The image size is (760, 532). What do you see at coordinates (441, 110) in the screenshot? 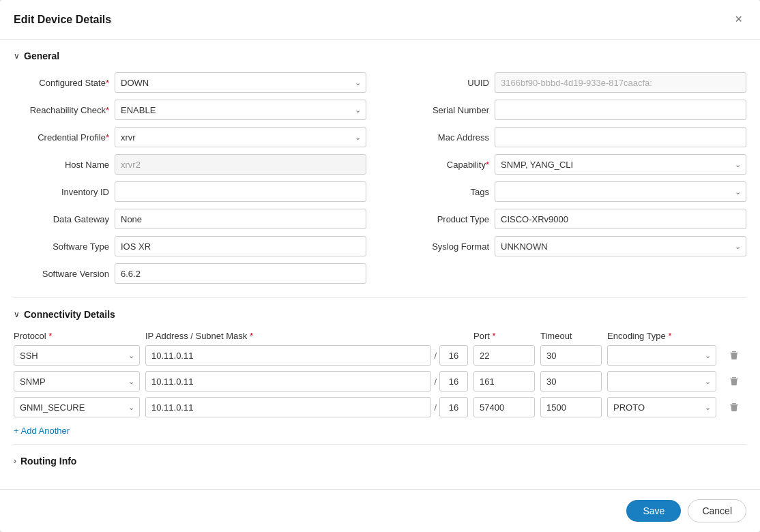
I see `serial-number-label: Serial Number` at bounding box center [441, 110].